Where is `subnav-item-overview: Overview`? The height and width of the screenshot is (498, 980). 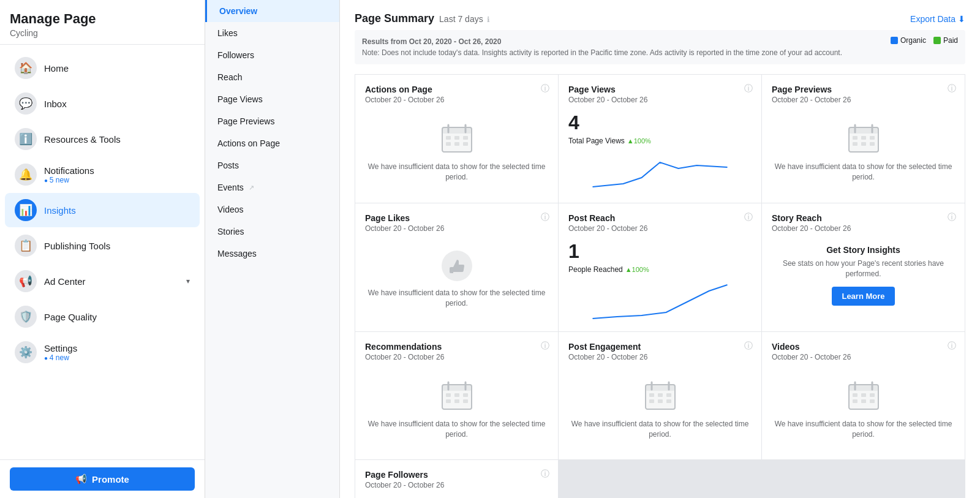 subnav-item-overview: Overview is located at coordinates (272, 11).